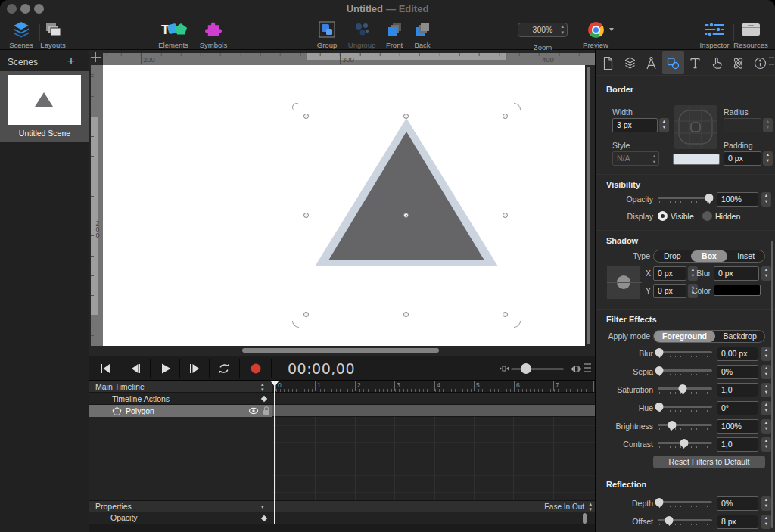  I want to click on resize-handle-n, so click(406, 117).